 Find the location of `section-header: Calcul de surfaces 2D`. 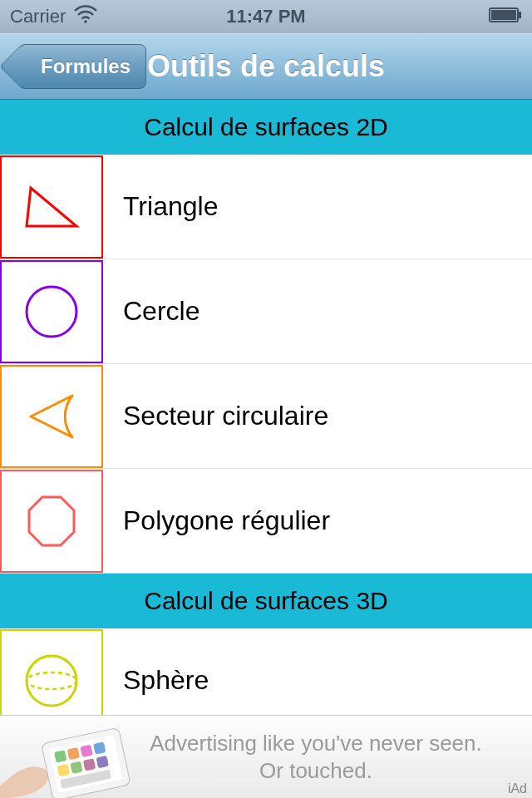

section-header: Calcul de surfaces 2D is located at coordinates (266, 127).